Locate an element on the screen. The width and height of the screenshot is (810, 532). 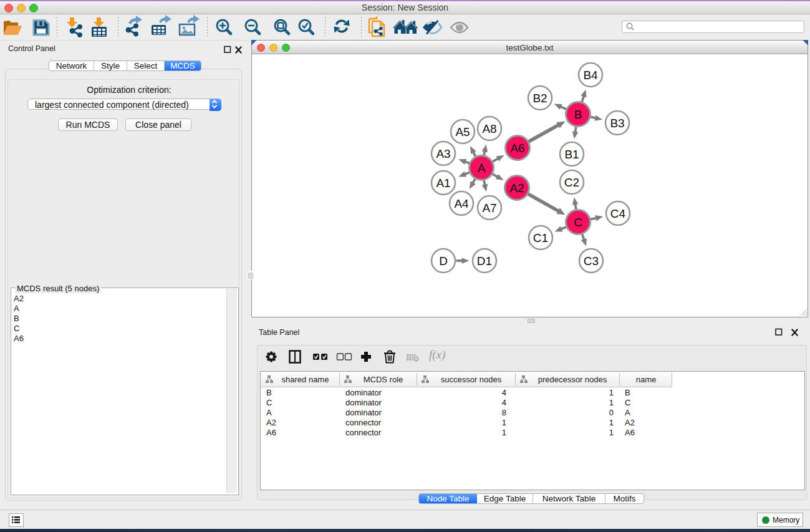
svg-text: A7 is located at coordinates (489, 208).